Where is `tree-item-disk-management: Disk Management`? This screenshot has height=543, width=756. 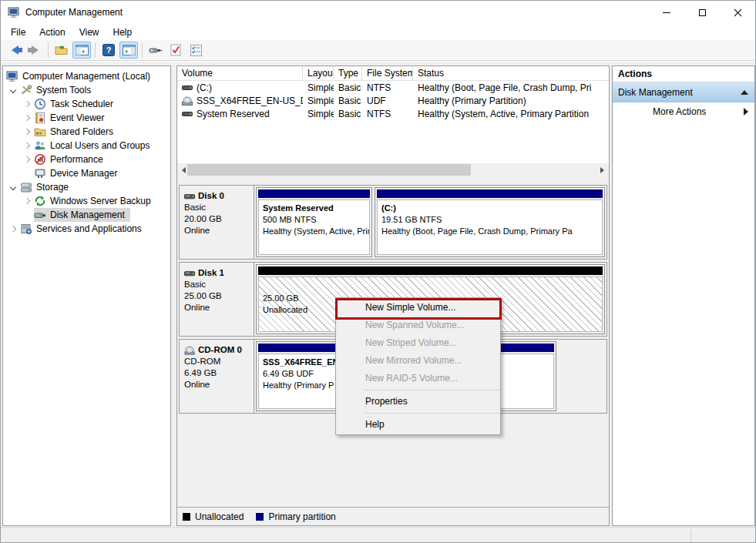 tree-item-disk-management: Disk Management is located at coordinates (86, 215).